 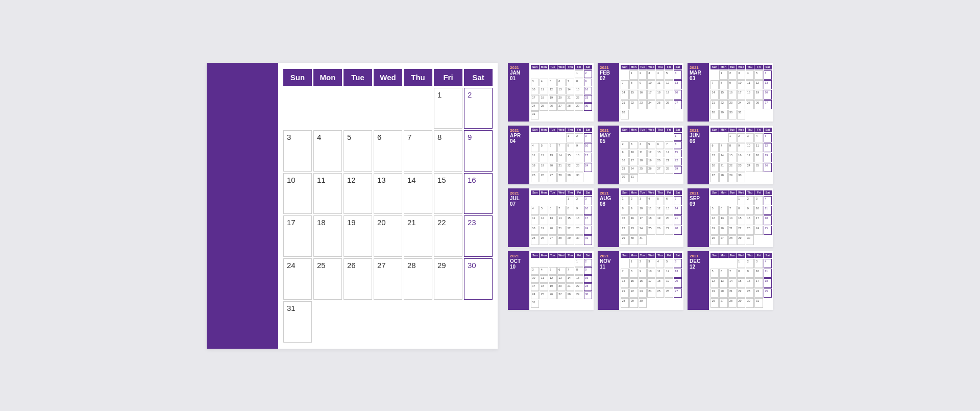 I want to click on day-cell: 8, so click(x=448, y=151).